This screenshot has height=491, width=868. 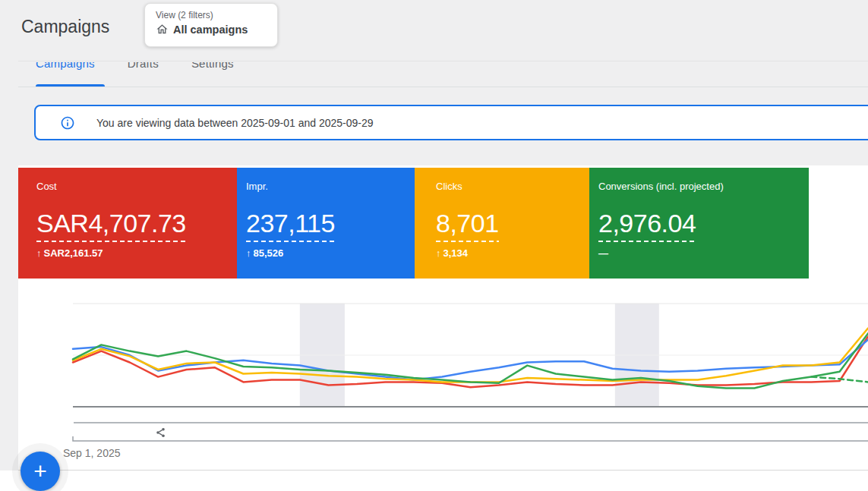 I want to click on range-slider-handle-icon, so click(x=161, y=433).